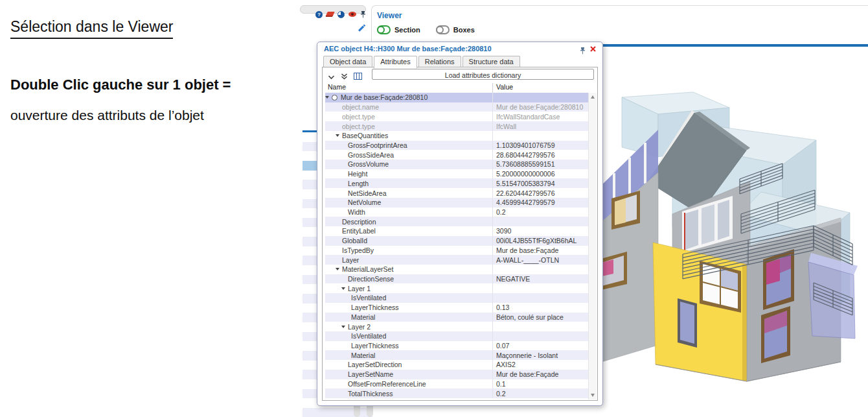  I want to click on column-header-name: Name, so click(409, 88).